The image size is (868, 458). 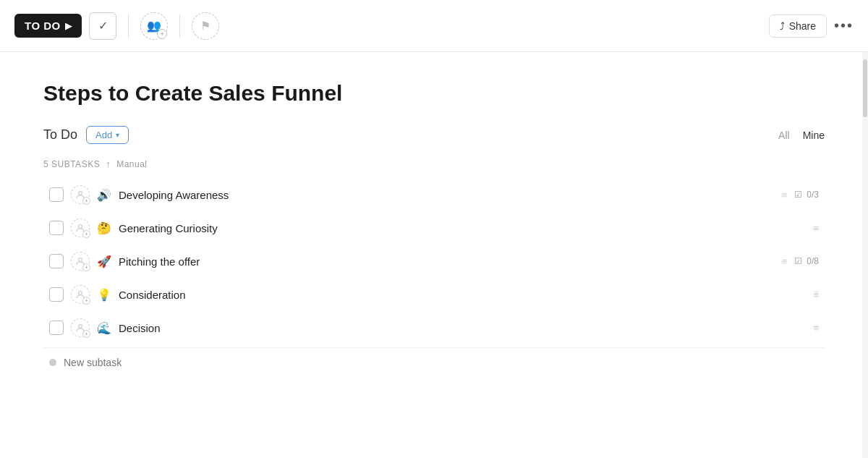 What do you see at coordinates (80, 228) in the screenshot?
I see `task-avatar-2: +` at bounding box center [80, 228].